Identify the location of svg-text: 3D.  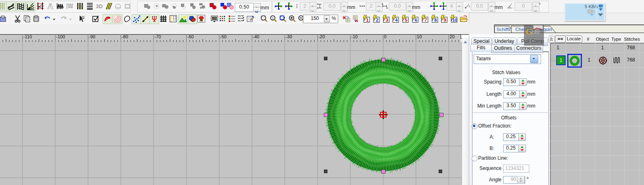
(100, 7).